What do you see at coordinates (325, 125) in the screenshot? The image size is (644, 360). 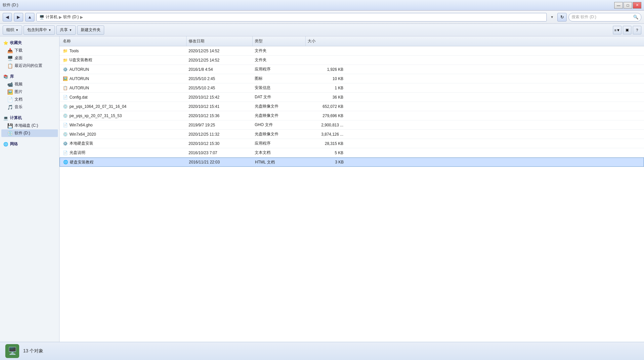 I see `file-size-cell: 2,900,813 ...` at bounding box center [325, 125].